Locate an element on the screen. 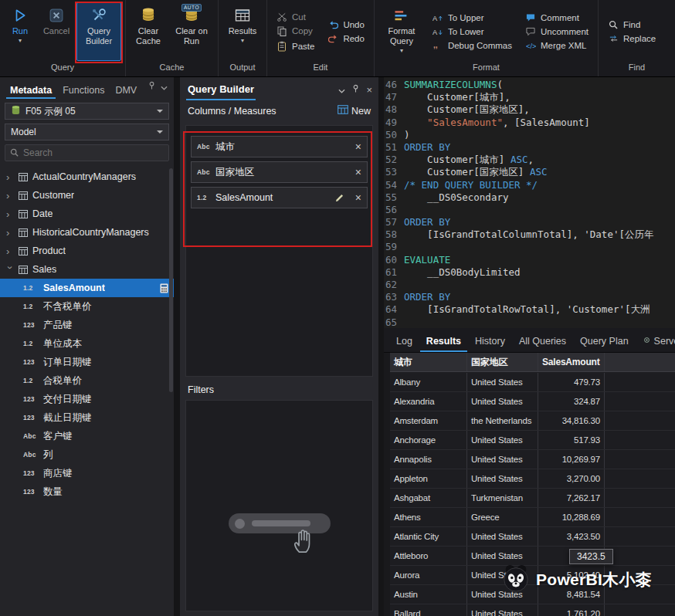  run-dropdown-caret: ▾ is located at coordinates (20, 40).